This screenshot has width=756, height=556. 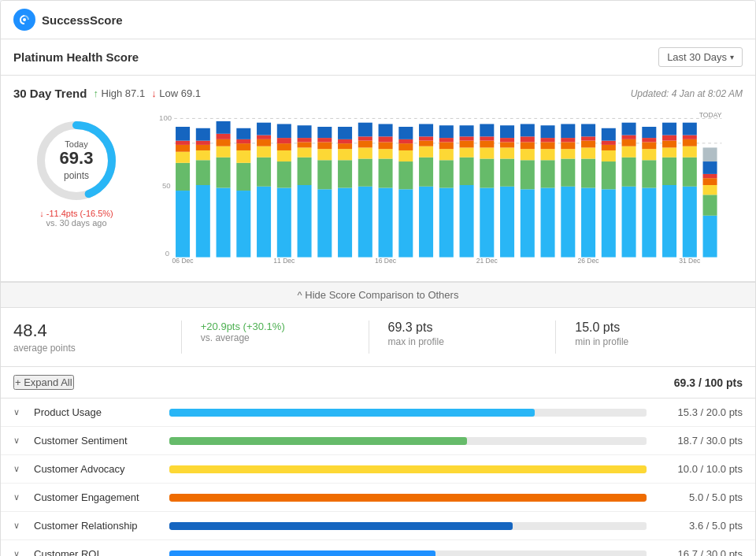 I want to click on category-score: 16.7 / 30.0 pts, so click(x=699, y=552).